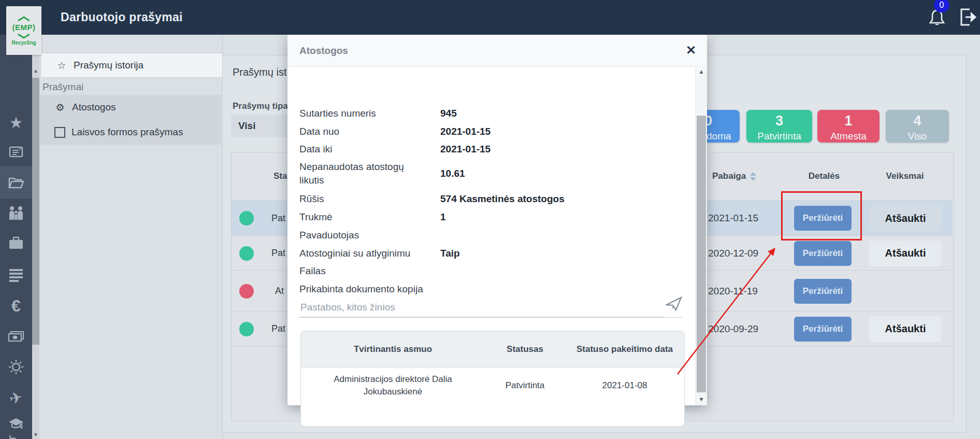 Image resolution: width=980 pixels, height=439 pixels. I want to click on sidebar-item-news, so click(16, 152).